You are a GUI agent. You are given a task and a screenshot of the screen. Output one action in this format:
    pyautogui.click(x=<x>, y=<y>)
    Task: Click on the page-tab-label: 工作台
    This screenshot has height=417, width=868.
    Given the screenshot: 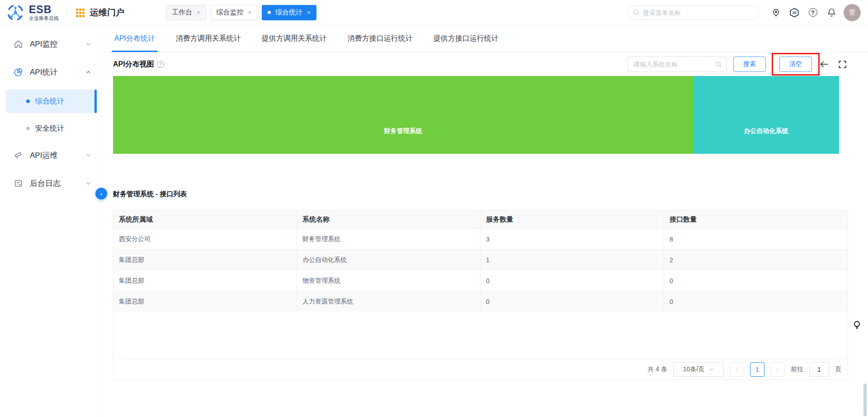 What is the action you would take?
    pyautogui.click(x=182, y=13)
    